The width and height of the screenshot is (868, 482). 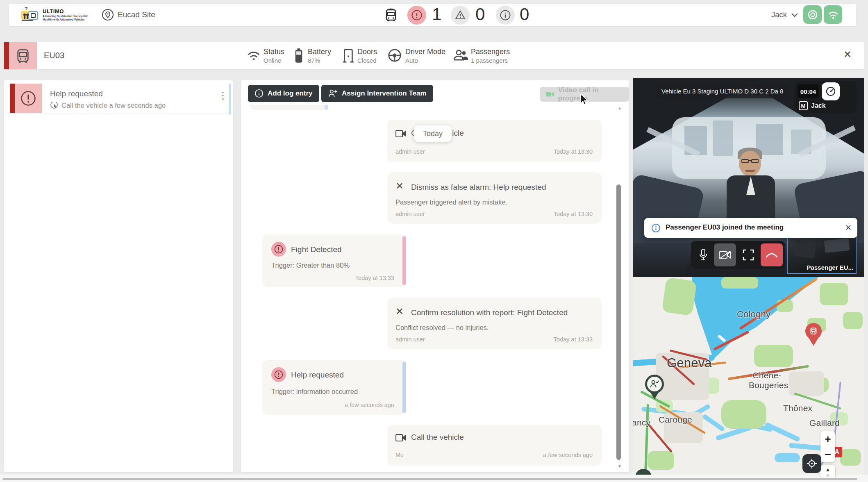 What do you see at coordinates (136, 15) in the screenshot?
I see `site-label: Eucad Site` at bounding box center [136, 15].